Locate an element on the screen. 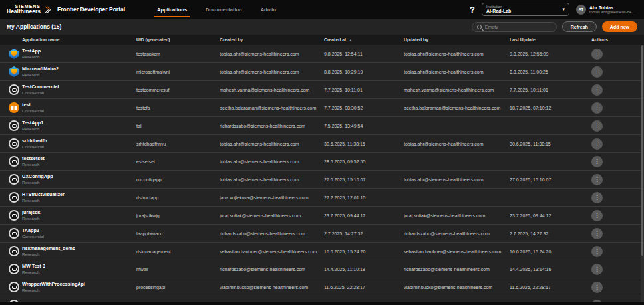 This screenshot has width=644, height=305. help-icon: ? is located at coordinates (472, 9).